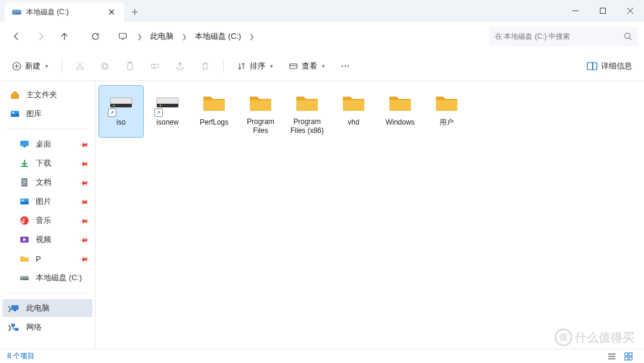 The height and width of the screenshot is (363, 644). I want to click on sidebar-item-documents: 文档 📌, so click(48, 182).